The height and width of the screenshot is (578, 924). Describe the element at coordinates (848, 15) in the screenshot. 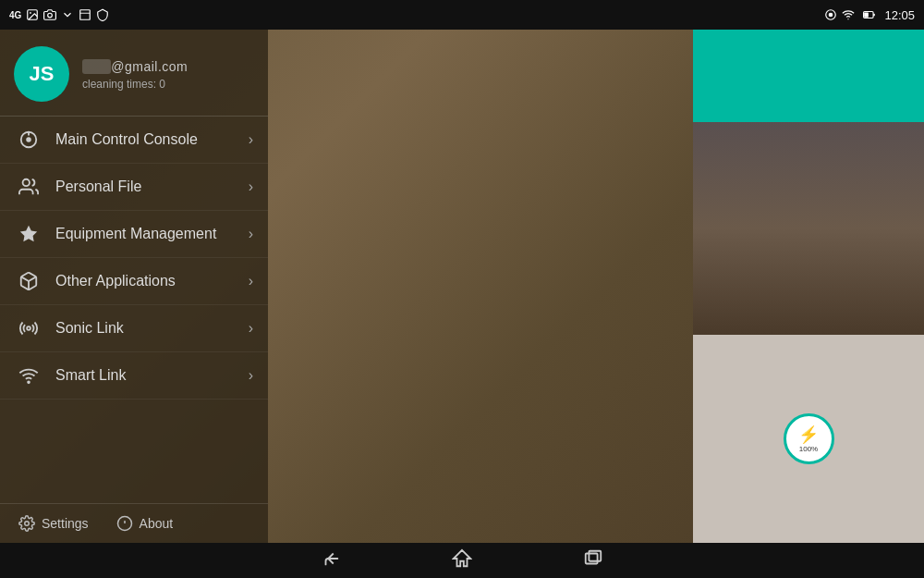

I see `wifi-status-icon` at that location.